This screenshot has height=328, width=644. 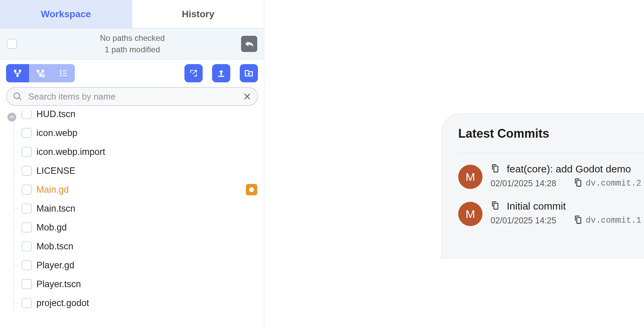 What do you see at coordinates (147, 209) in the screenshot?
I see `file-name: Main.tscn` at bounding box center [147, 209].